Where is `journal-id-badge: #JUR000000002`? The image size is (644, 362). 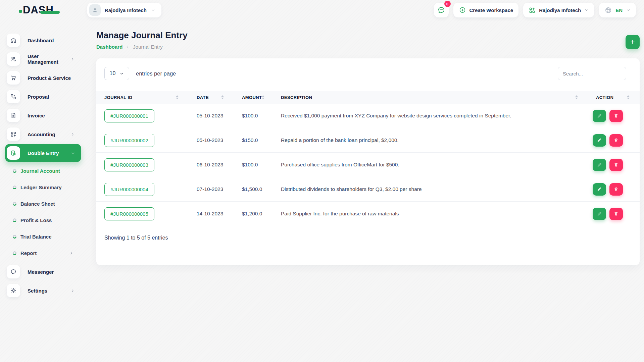 journal-id-badge: #JUR000000002 is located at coordinates (130, 140).